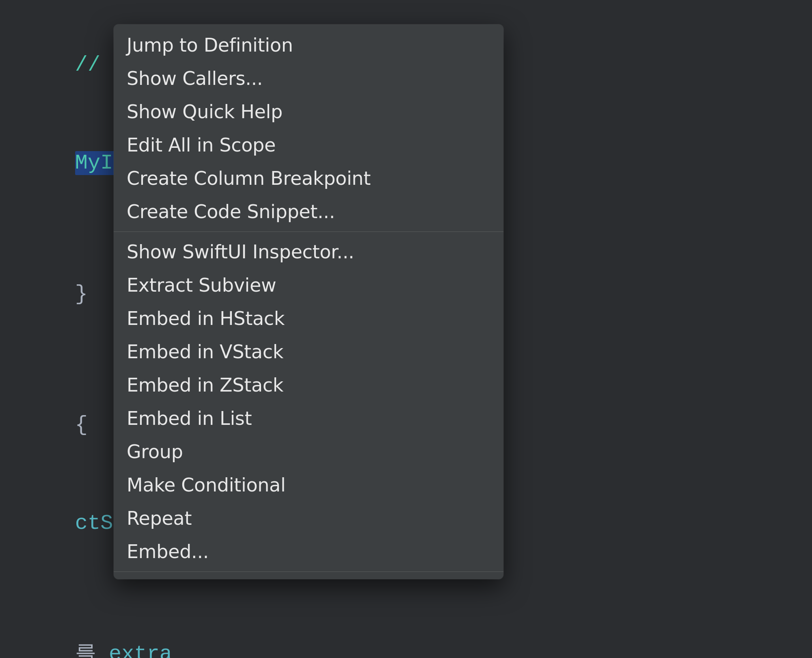  Describe the element at coordinates (309, 45) in the screenshot. I see `menu-item-jump-to-definition: Jump to Definition` at that location.